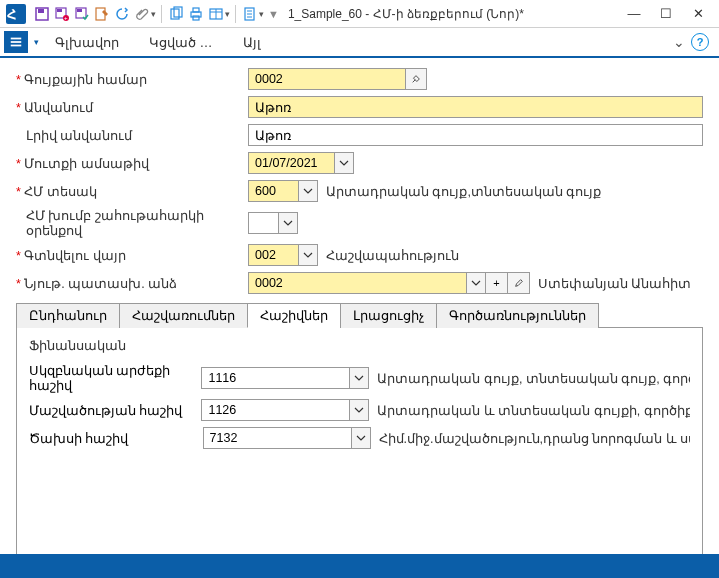 The width and height of the screenshot is (719, 578). Describe the element at coordinates (460, 192) in the screenshot. I see `fa-type-text: Արտադրական գույք,տնտեսական գույք` at that location.